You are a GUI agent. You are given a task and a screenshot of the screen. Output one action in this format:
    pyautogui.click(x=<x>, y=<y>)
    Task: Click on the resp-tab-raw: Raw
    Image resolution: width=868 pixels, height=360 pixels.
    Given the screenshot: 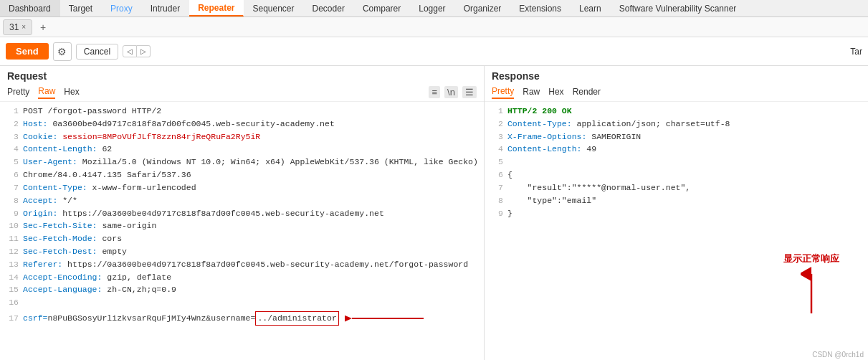 What is the action you would take?
    pyautogui.click(x=531, y=93)
    